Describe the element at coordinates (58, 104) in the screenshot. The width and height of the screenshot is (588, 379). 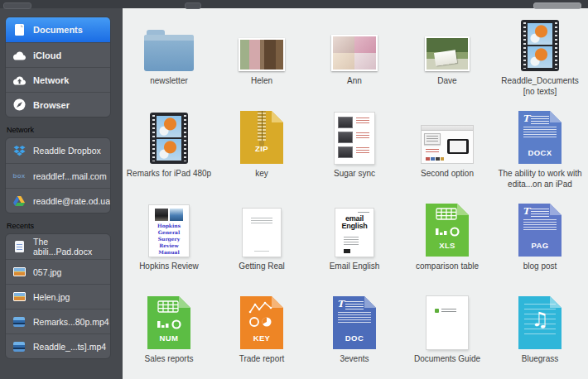
I see `sidebar-item-browser: Browser` at that location.